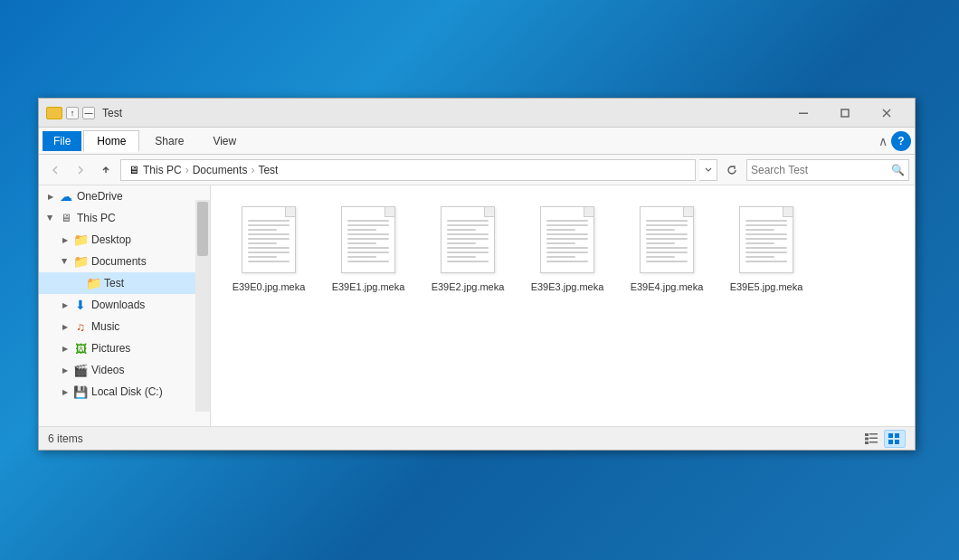 The width and height of the screenshot is (959, 560). I want to click on status-bar: 6 items, so click(477, 438).